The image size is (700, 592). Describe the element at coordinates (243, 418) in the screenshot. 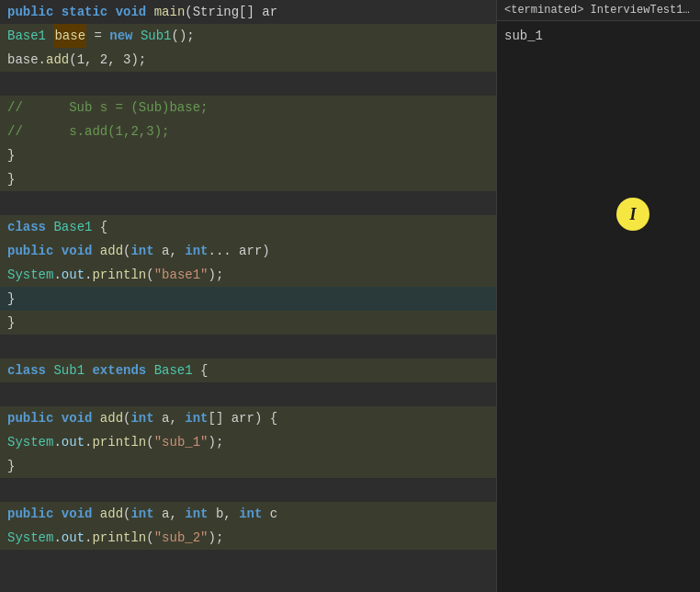

I see `token-plain: [] arr) {` at that location.